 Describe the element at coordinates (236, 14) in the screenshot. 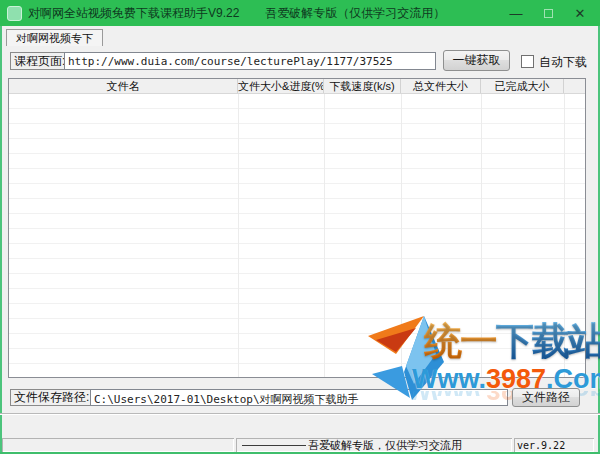

I see `window-title: 对啊网全站视频免费下载课程助手V9.22吾爱破解专版（仅供学习交流用）` at that location.